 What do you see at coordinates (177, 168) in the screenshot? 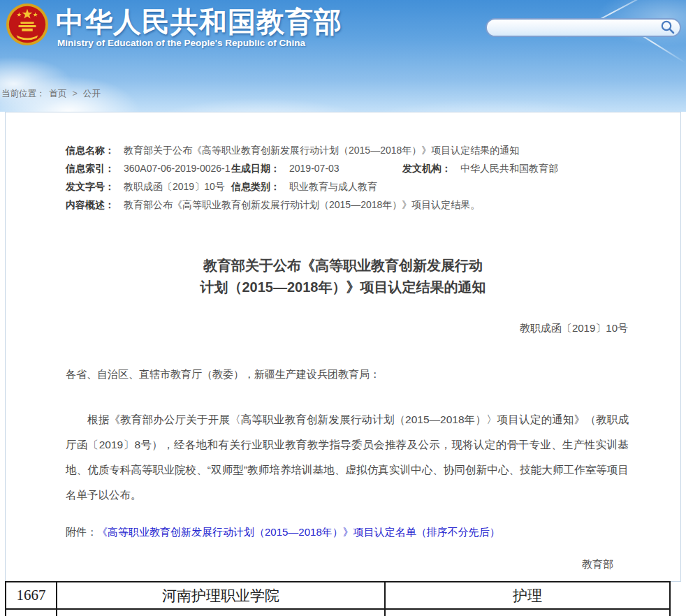
I see `meta-index-value: 360A07-06-2019-0026-1` at bounding box center [177, 168].